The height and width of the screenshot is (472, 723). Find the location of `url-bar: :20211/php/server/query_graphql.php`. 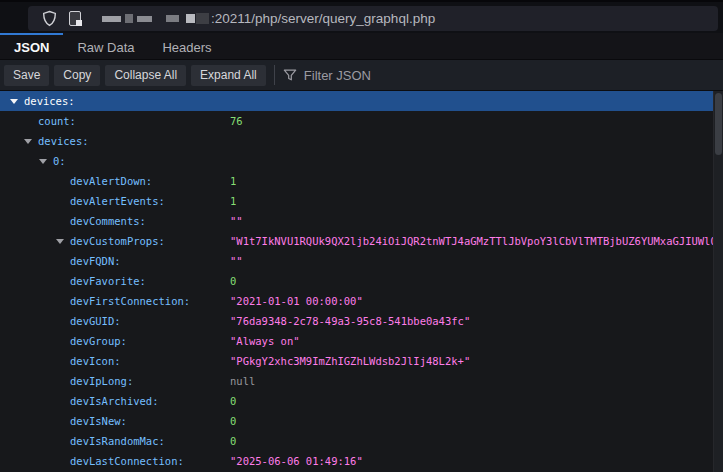

url-bar: :20211/php/server/query_graphql.php is located at coordinates (373, 18).